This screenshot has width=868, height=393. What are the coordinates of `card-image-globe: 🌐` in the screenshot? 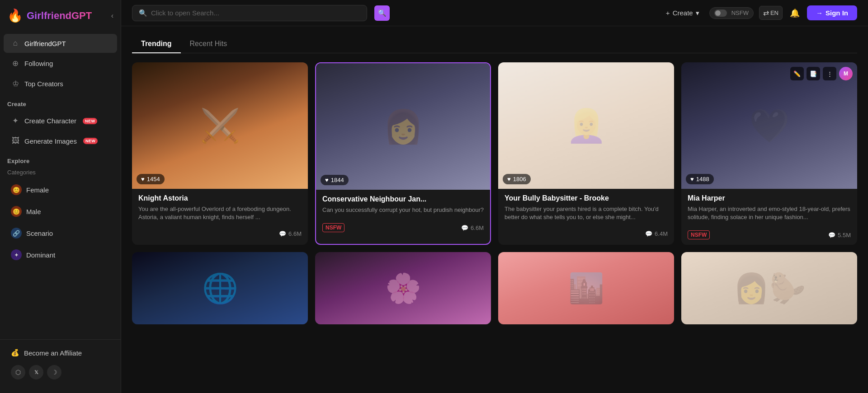 It's located at (220, 288).